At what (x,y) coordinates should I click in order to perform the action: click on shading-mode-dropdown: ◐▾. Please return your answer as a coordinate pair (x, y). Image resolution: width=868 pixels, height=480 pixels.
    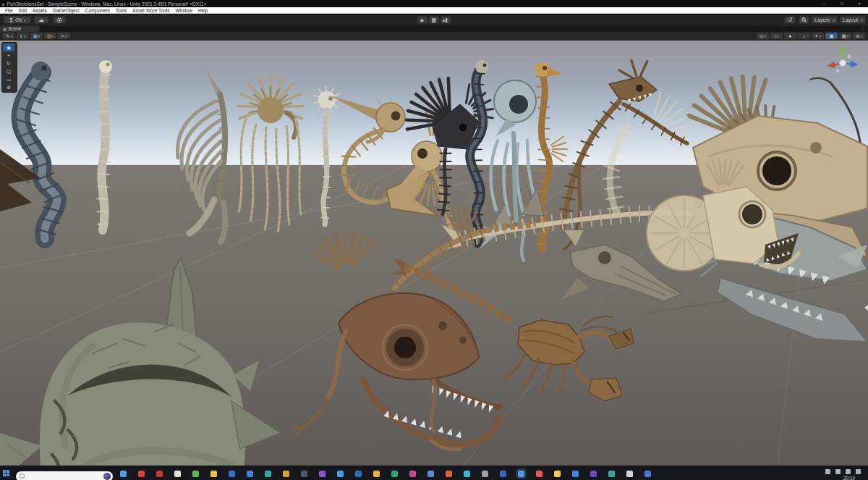
    Looking at the image, I should click on (23, 36).